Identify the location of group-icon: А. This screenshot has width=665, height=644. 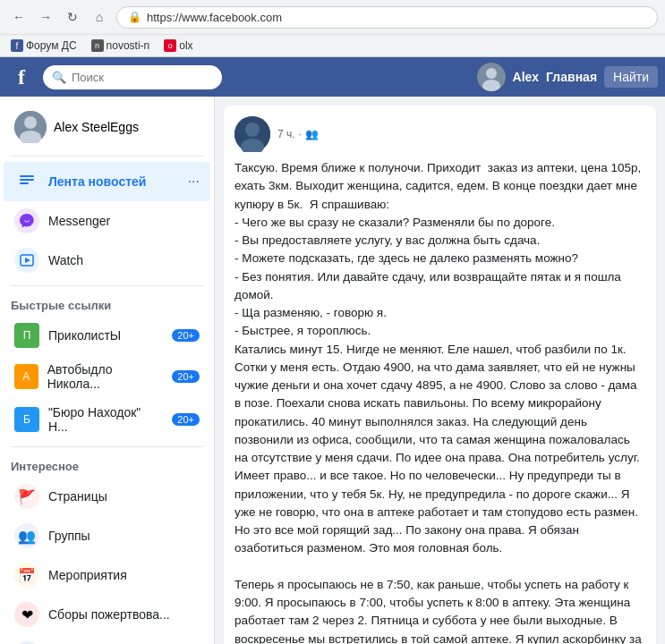
(27, 377).